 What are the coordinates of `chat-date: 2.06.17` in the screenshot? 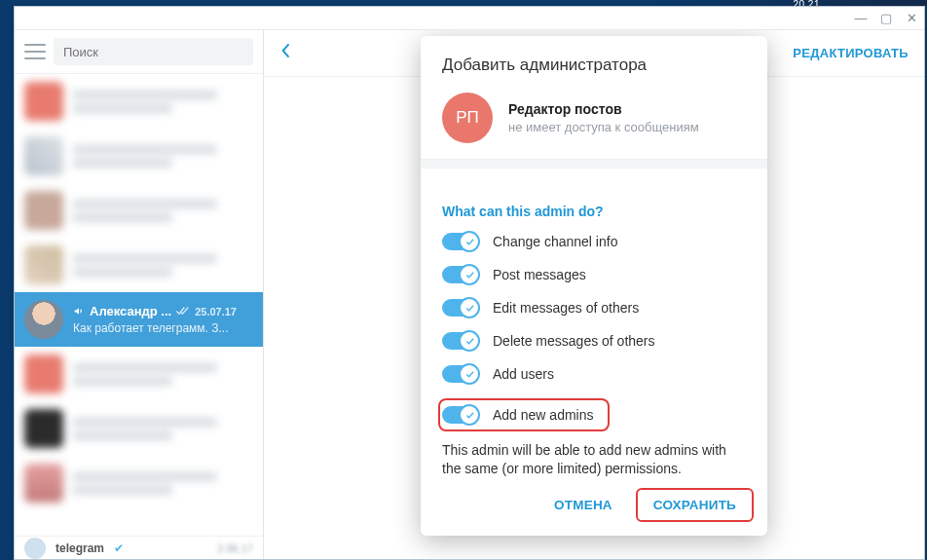 It's located at (236, 548).